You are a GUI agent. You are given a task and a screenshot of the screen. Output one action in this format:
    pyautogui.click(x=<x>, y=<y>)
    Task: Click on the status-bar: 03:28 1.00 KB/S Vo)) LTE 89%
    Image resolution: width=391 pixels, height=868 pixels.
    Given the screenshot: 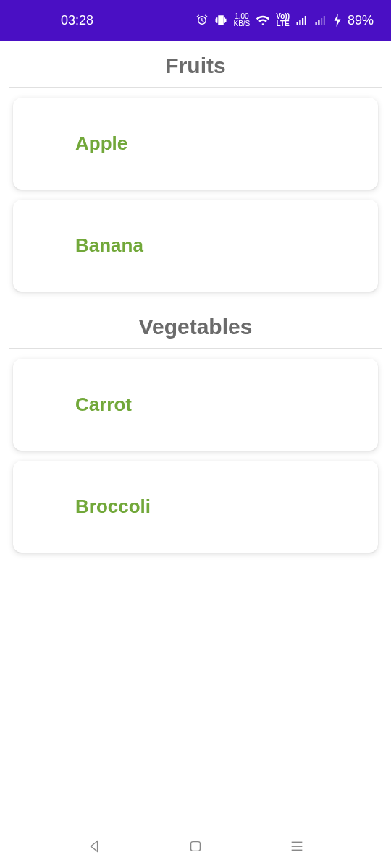 What is the action you would take?
    pyautogui.click(x=196, y=20)
    